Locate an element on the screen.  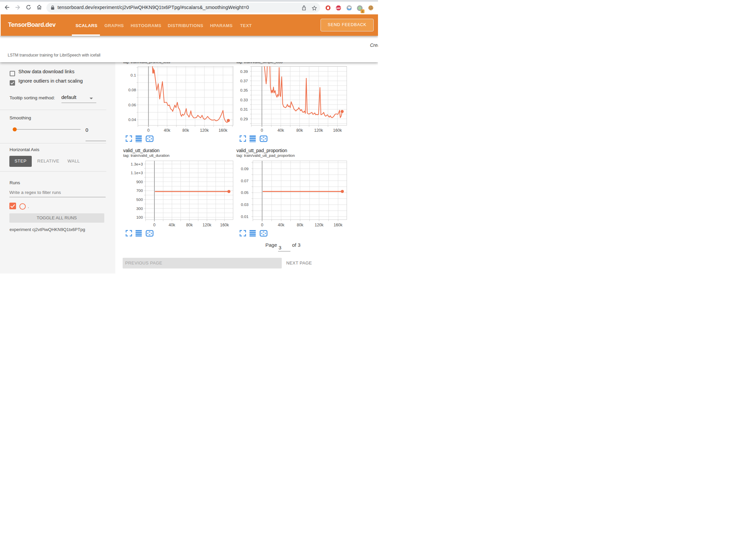
svg-text: 1 is located at coordinates (362, 11).